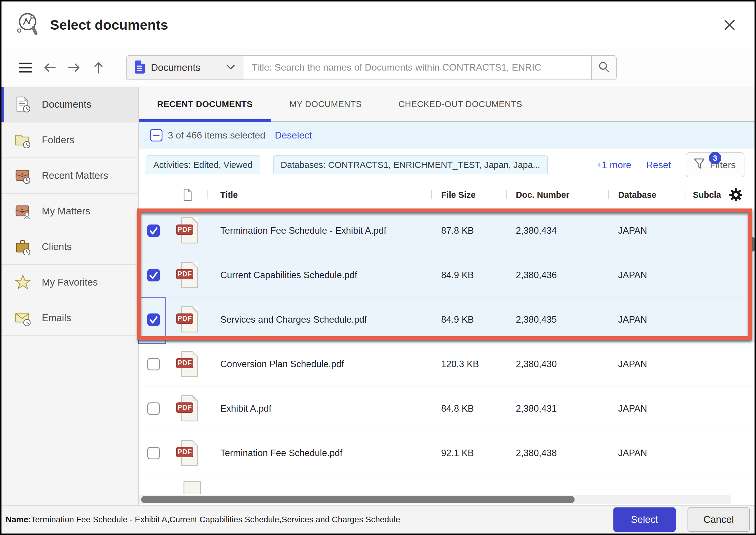  Describe the element at coordinates (325, 104) in the screenshot. I see `tab-my-documents: MY DOCUMENTS` at that location.